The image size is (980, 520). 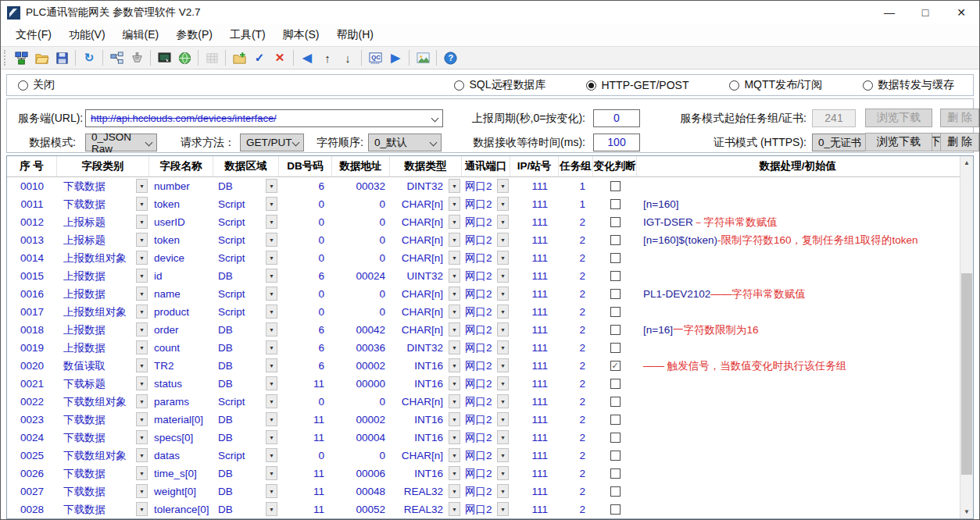 I want to click on cell-category: 上报数据▼, so click(x=103, y=329).